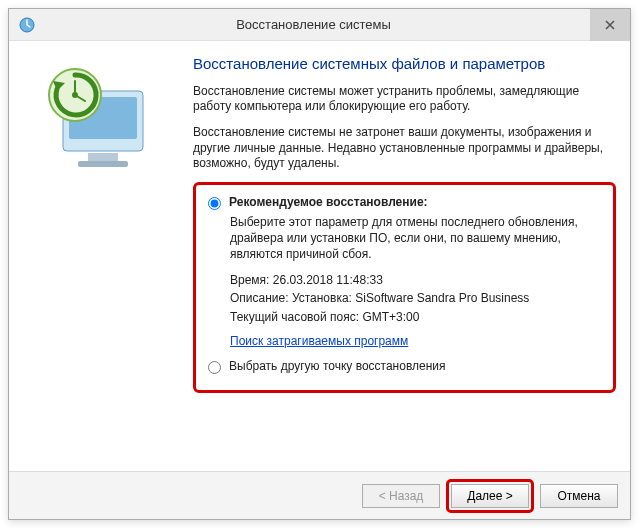  I want to click on time-value: 26.03.2018 11:48:33, so click(328, 280).